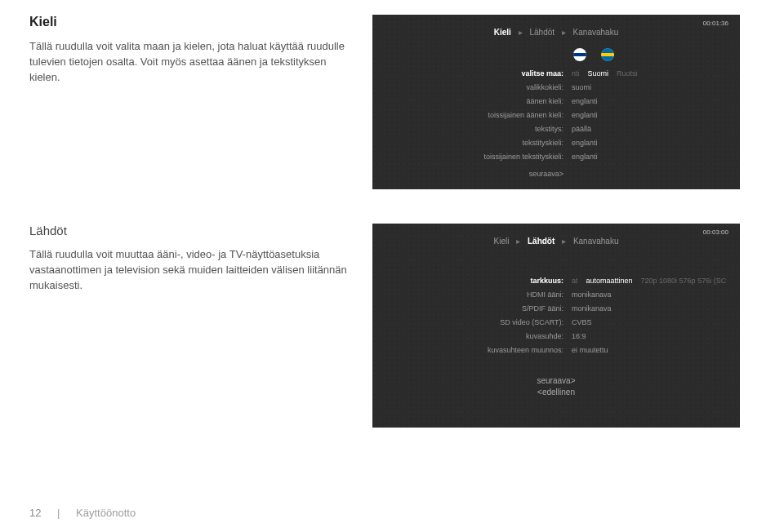  I want to click on setting-label: HDMI ääni:, so click(478, 295).